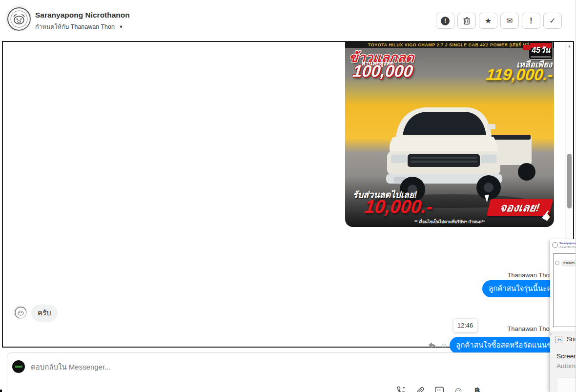 This screenshot has height=392, width=576. Describe the element at coordinates (553, 21) in the screenshot. I see `check-icon: ✓` at that location.